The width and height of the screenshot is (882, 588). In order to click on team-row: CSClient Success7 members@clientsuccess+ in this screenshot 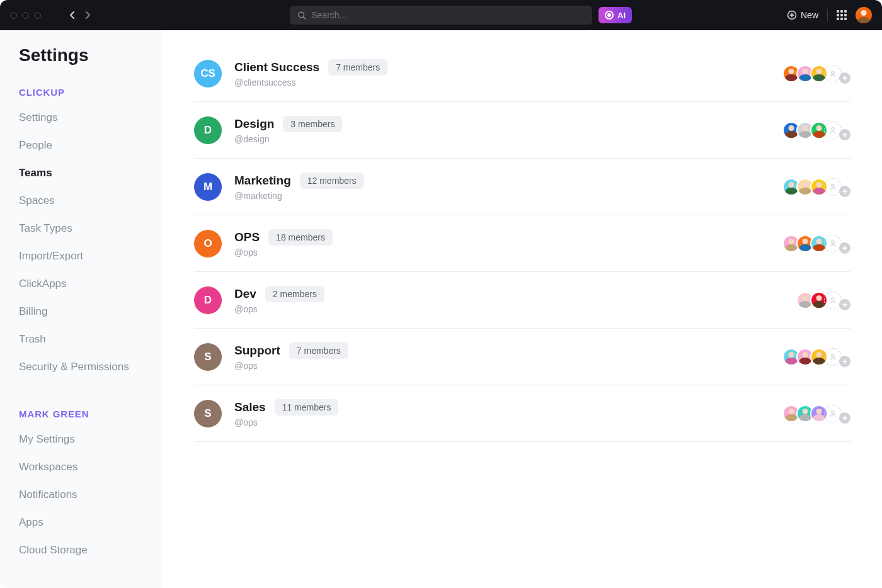, I will do `click(522, 77)`.